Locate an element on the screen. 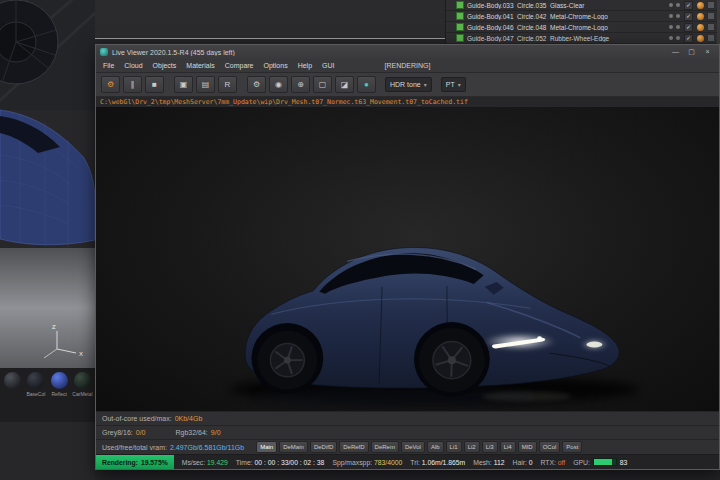 This screenshot has width=720, height=480. pass-tab-mid: MID is located at coordinates (528, 447).